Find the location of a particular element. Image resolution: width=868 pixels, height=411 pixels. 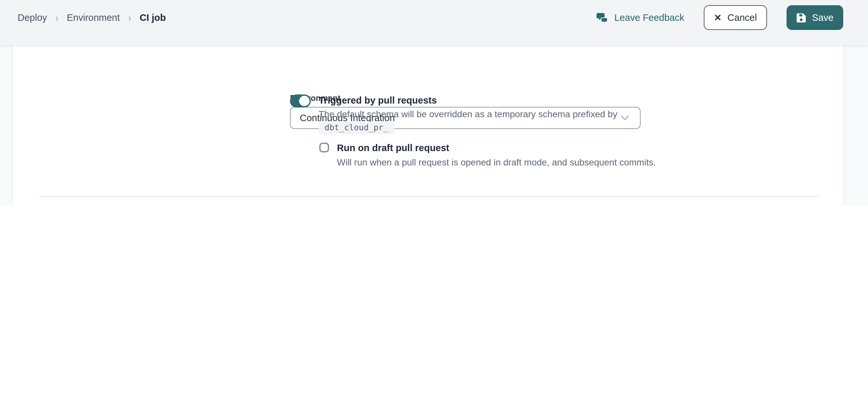

cancel-button: ✕ Cancel is located at coordinates (735, 18).